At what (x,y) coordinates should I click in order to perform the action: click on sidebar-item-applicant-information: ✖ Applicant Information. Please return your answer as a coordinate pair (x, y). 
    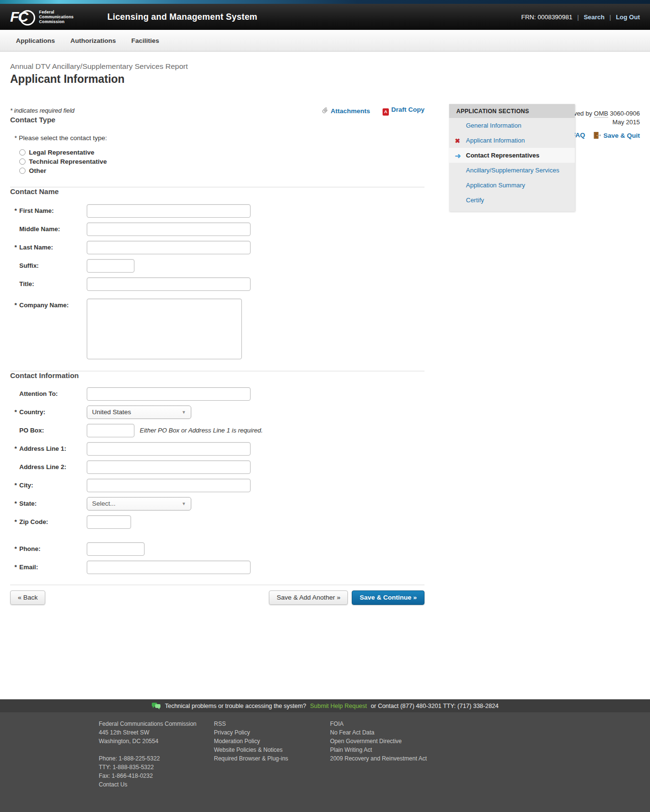
    Looking at the image, I should click on (512, 141).